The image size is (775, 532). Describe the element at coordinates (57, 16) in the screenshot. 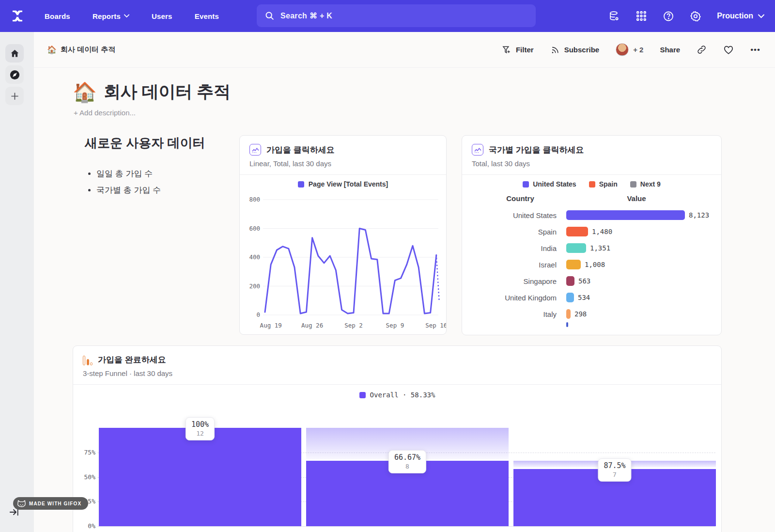

I see `nav-item-label: Boards` at that location.